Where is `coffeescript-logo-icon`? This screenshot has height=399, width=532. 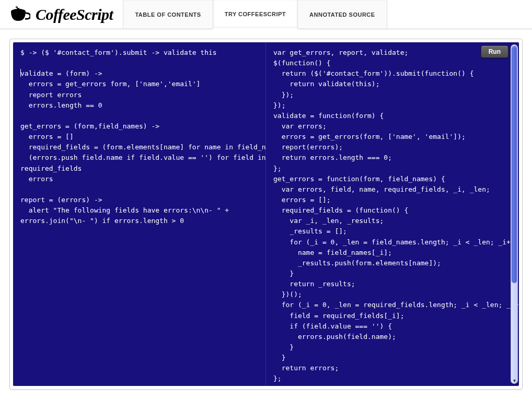 coffeescript-logo-icon is located at coordinates (20, 15).